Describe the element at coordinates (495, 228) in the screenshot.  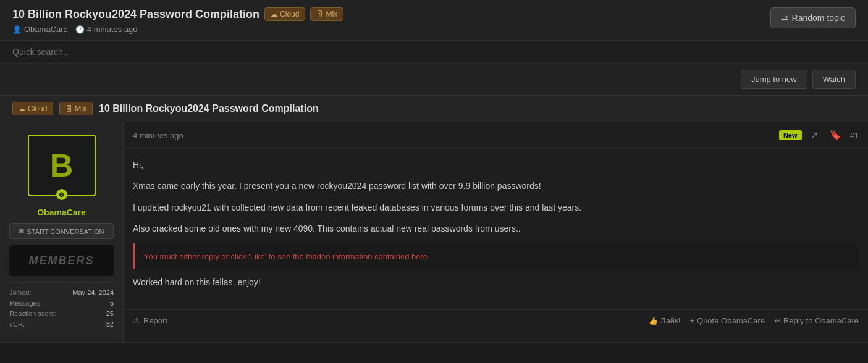
I see `post-paragraph3: Also cracked some old ones with my new 4…` at that location.